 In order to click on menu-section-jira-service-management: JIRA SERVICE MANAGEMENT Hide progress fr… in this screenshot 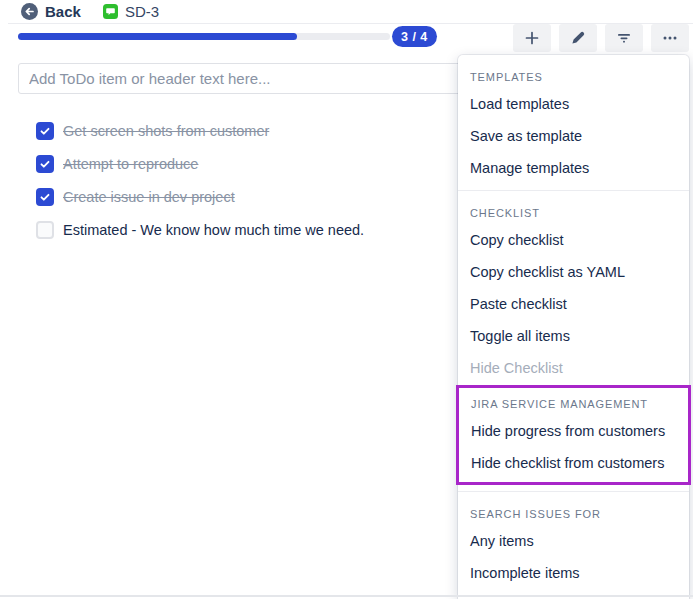, I will do `click(574, 435)`.